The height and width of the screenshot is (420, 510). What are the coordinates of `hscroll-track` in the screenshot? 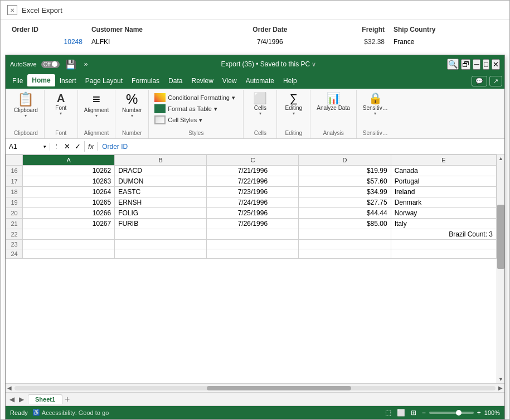 It's located at (255, 388).